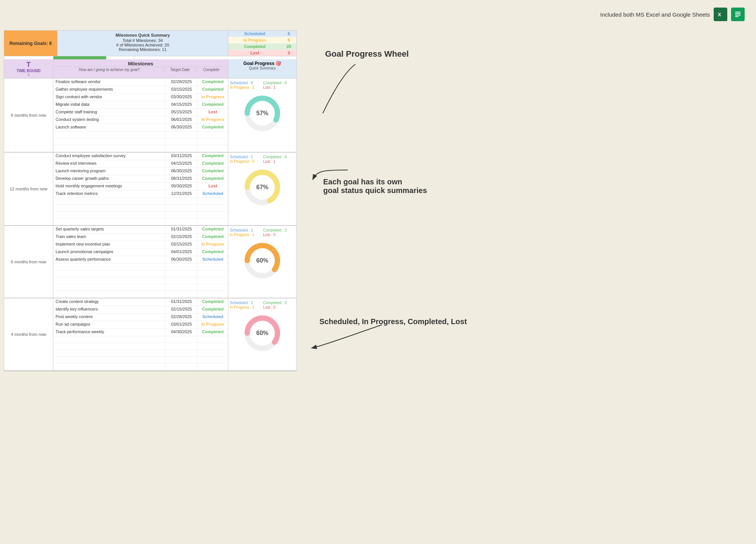 The width and height of the screenshot is (756, 544). What do you see at coordinates (181, 120) in the screenshot?
I see `milestone-date: 06/01/2025` at bounding box center [181, 120].